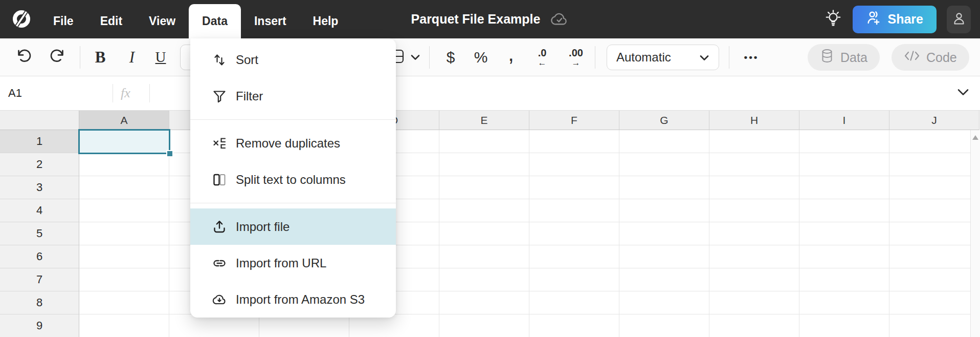  What do you see at coordinates (833, 19) in the screenshot?
I see `lightbulb-icon` at bounding box center [833, 19].